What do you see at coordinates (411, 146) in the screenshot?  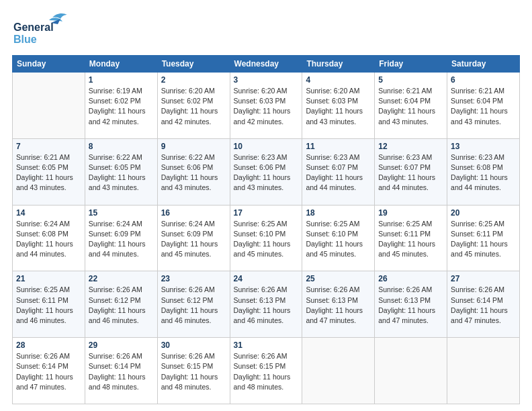 I see `day-number: 12` at bounding box center [411, 146].